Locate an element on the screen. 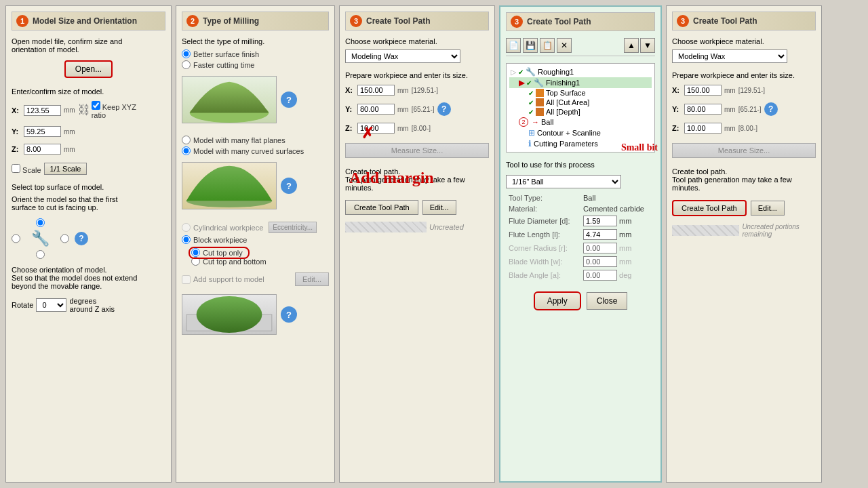 Image resolution: width=868 pixels, height=488 pixels. tree-cutting-params: ℹ Cutting Parameters is located at coordinates (580, 144).